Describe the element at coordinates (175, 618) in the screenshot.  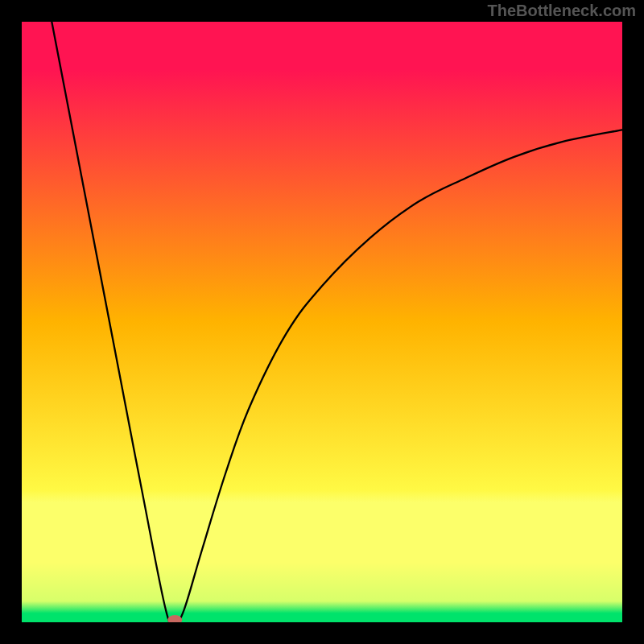
I see `curve-minimum-marker` at that location.